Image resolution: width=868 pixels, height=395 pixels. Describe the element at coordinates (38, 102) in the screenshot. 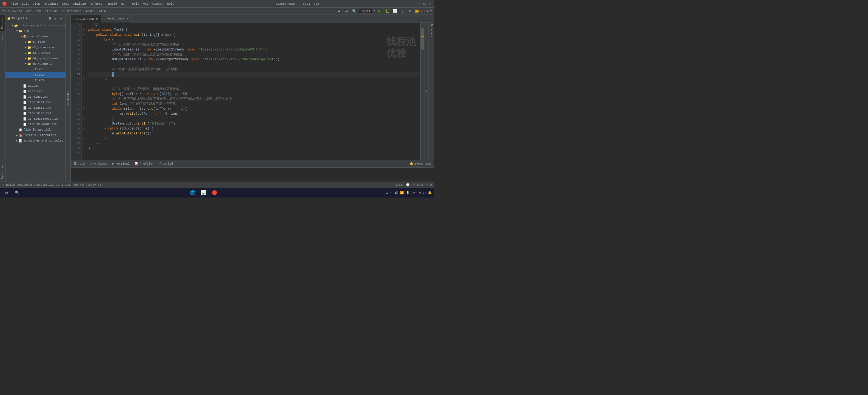

I see `tree-item-itheima01-txt: 📄 itheima01.txt` at that location.